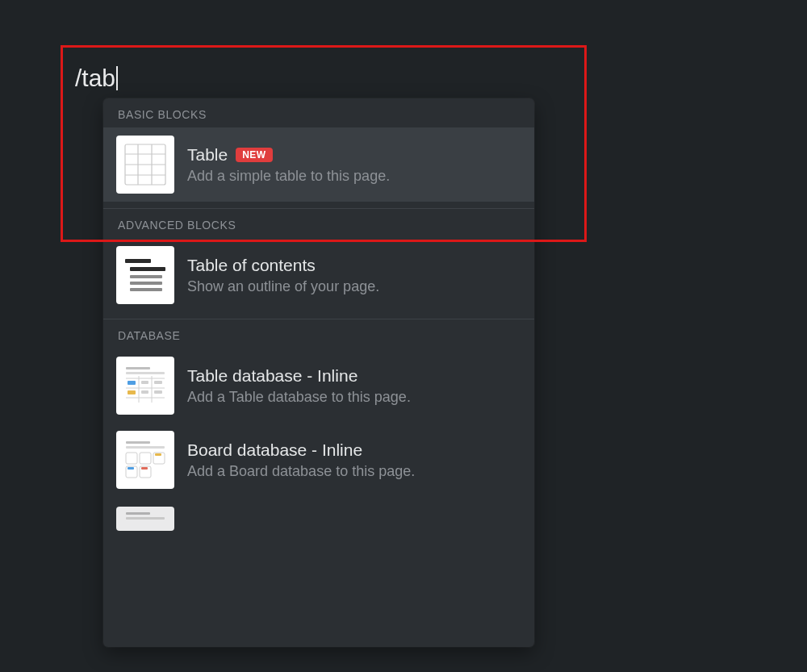 Image resolution: width=807 pixels, height=672 pixels. Describe the element at coordinates (301, 471) in the screenshot. I see `block-option-desc: Add a Board database to this page.` at that location.